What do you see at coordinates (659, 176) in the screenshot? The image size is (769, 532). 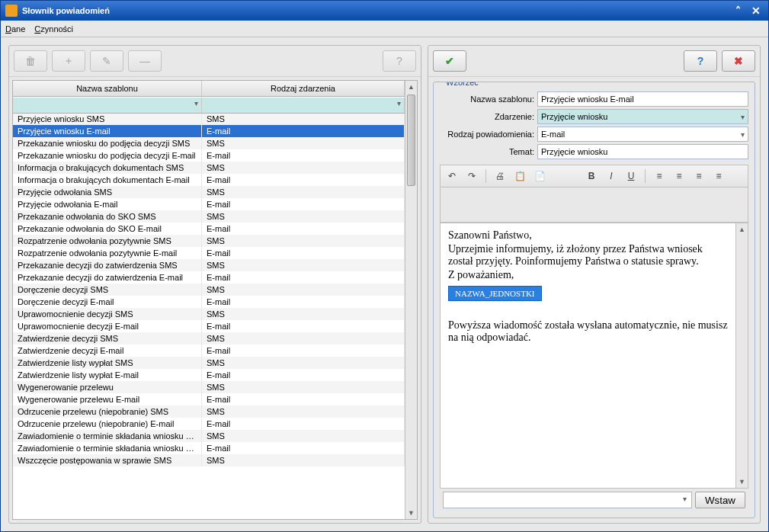 I see `align-left-button: ≡` at bounding box center [659, 176].